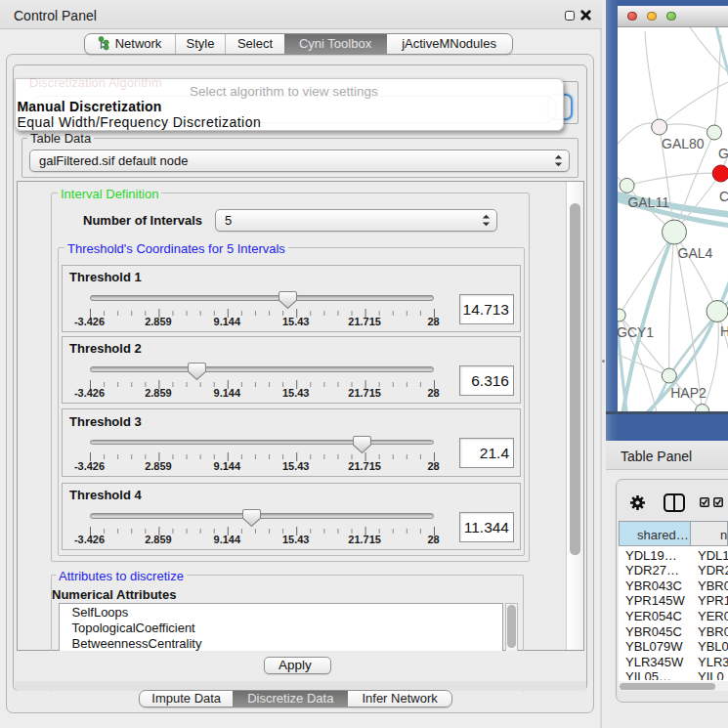  I want to click on svg-text: C, so click(723, 195).